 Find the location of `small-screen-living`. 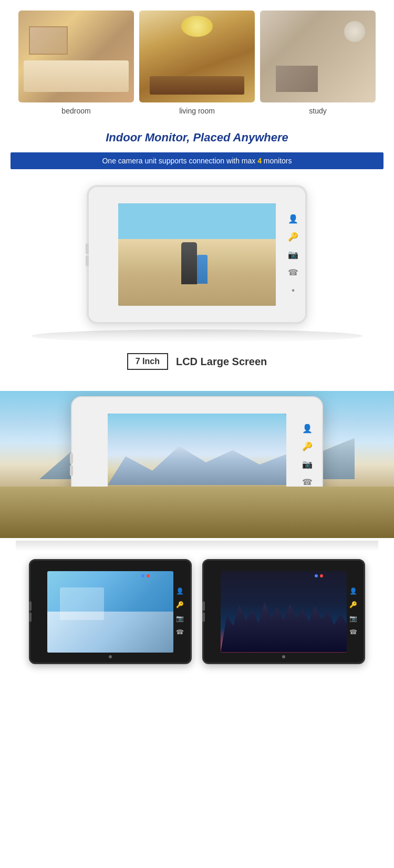

small-screen-living is located at coordinates (110, 612).